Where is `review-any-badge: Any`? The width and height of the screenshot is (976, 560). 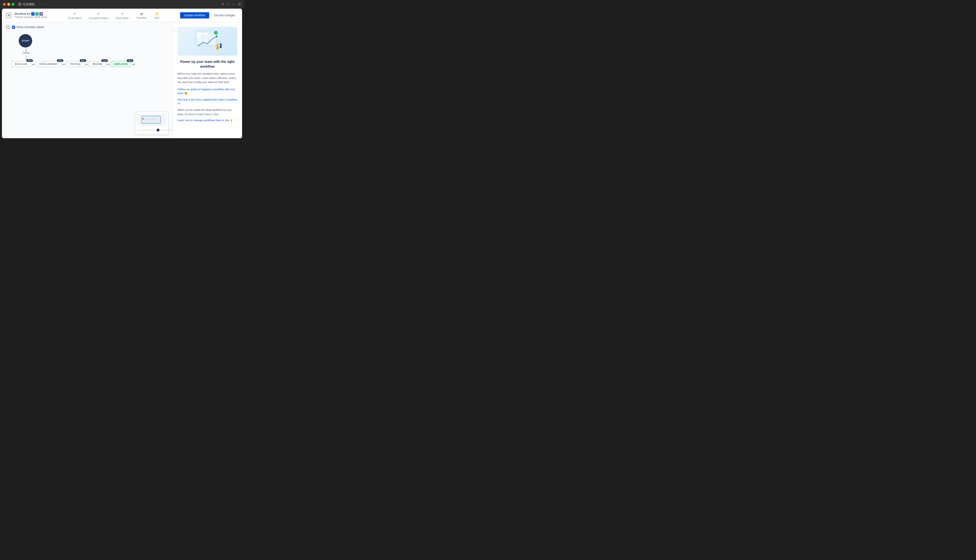 review-any-badge: Any is located at coordinates (105, 61).